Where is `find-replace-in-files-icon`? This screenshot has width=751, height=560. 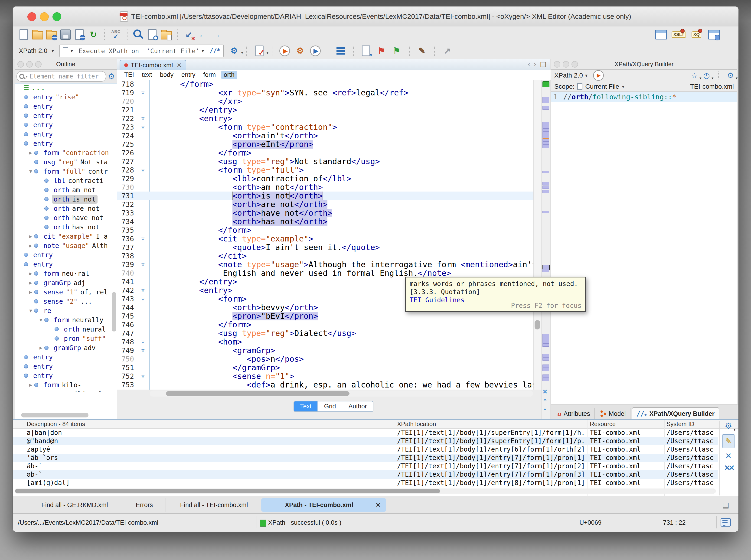
find-replace-in-files-icon is located at coordinates (166, 35).